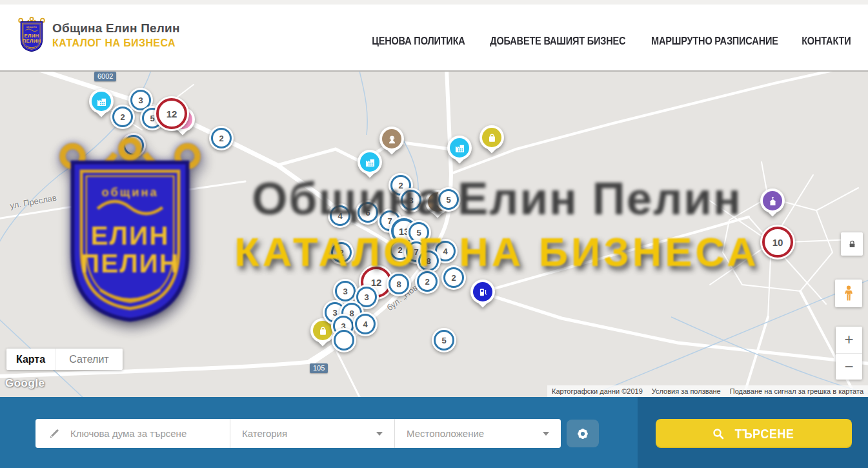  What do you see at coordinates (483, 292) in the screenshot?
I see `fuel-icon` at bounding box center [483, 292].